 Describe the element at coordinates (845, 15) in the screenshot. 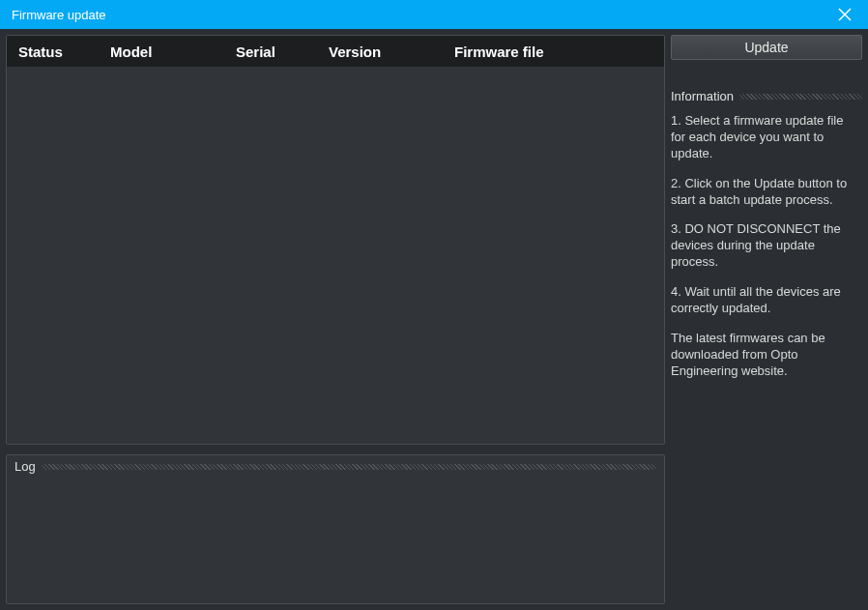

I see `close-icon` at that location.